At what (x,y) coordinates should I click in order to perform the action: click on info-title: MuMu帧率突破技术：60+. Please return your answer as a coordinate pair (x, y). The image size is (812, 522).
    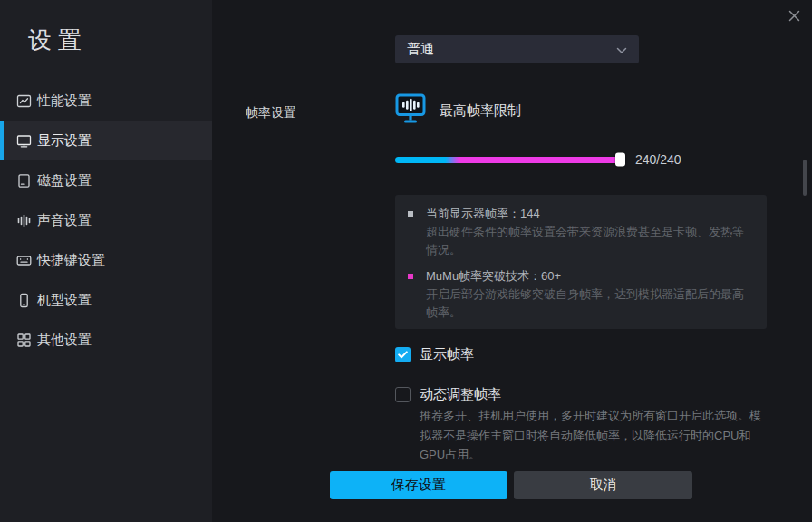
    Looking at the image, I should click on (587, 276).